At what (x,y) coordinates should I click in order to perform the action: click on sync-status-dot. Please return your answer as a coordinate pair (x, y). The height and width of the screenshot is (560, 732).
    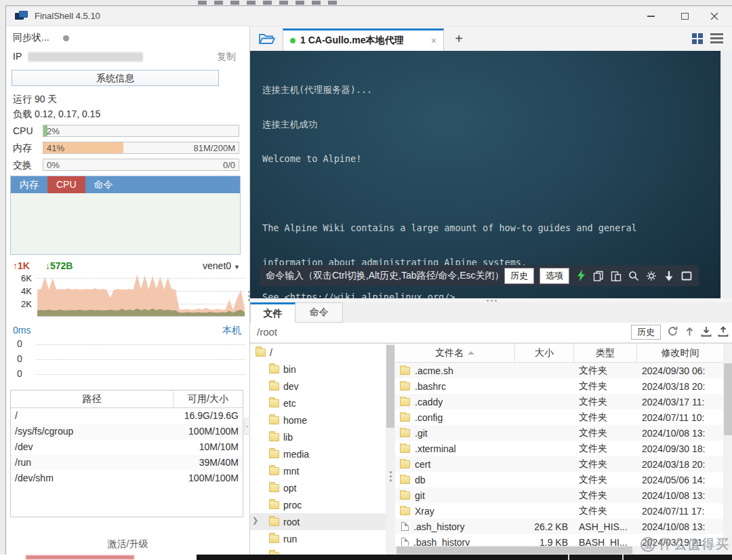
    Looking at the image, I should click on (66, 38).